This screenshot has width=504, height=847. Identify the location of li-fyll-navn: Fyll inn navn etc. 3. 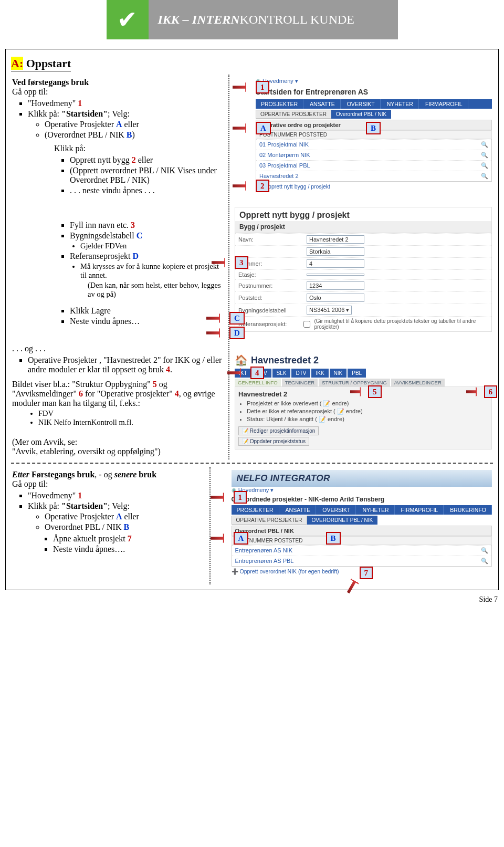
(146, 225).